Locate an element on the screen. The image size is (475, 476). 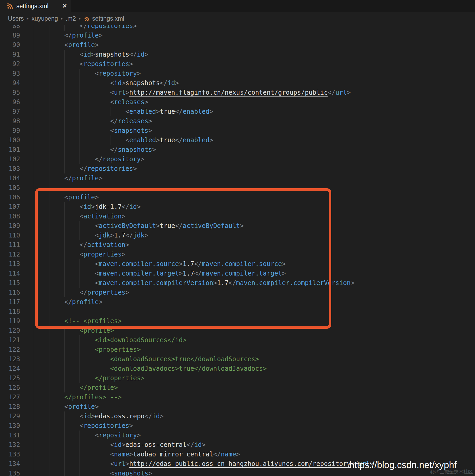
code-line: 90<profile> is located at coordinates (237, 45).